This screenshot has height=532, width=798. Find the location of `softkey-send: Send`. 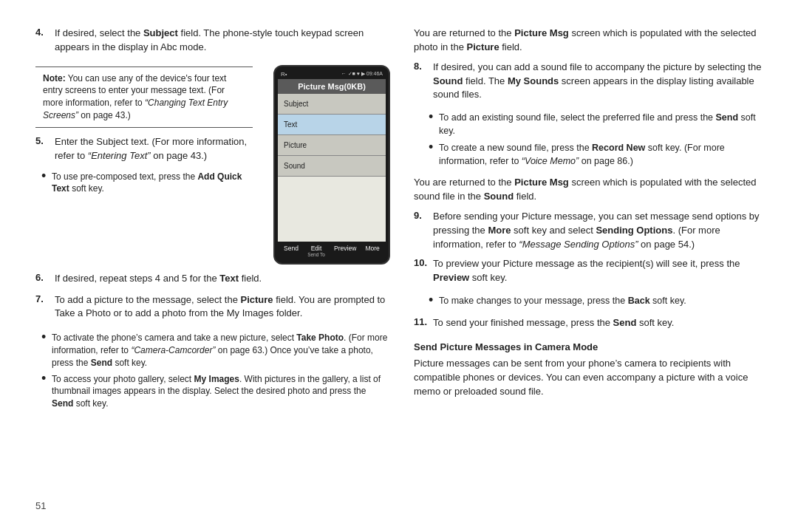

softkey-send: Send is located at coordinates (291, 251).